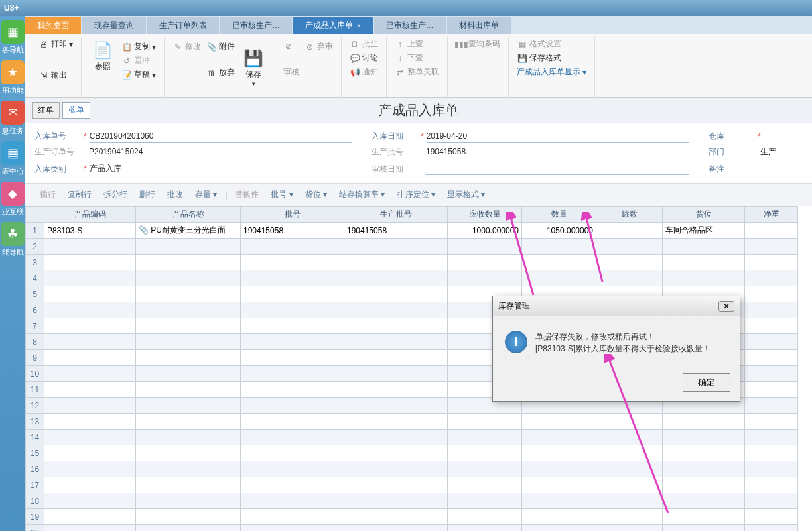  What do you see at coordinates (707, 383) in the screenshot?
I see `dialog-ok-button: 确定` at bounding box center [707, 383].